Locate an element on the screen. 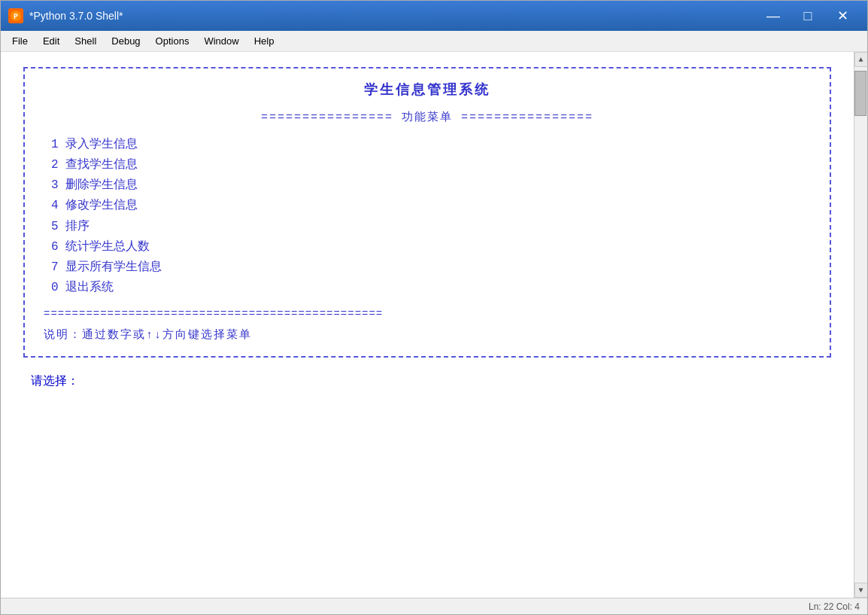 The height and width of the screenshot is (615, 868). note-line: 说明：通过数字或↑↓方向键选择菜单 is located at coordinates (427, 336).